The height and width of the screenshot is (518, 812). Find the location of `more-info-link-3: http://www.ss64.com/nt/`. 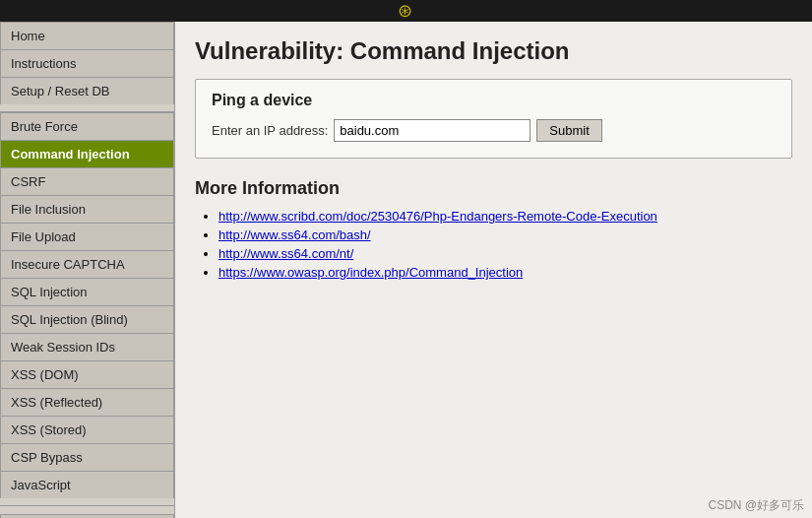

more-info-link-3: http://www.ss64.com/nt/ is located at coordinates (285, 254).